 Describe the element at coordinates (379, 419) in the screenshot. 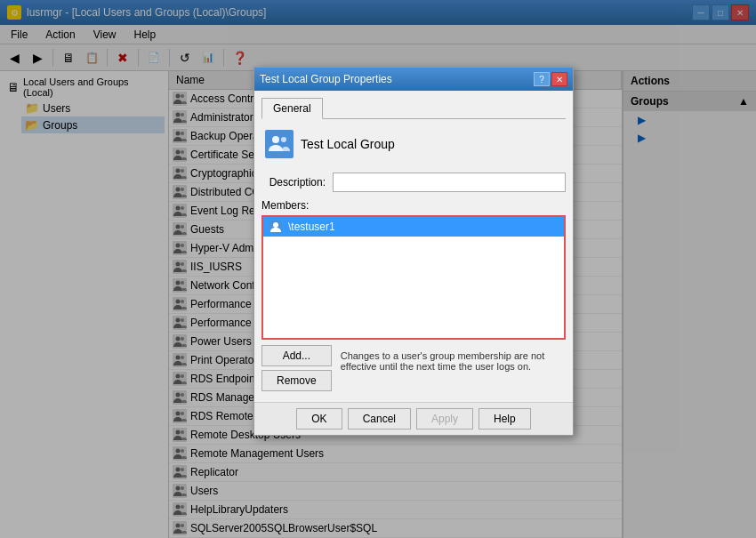

I see `cancel-button: Cancel` at that location.